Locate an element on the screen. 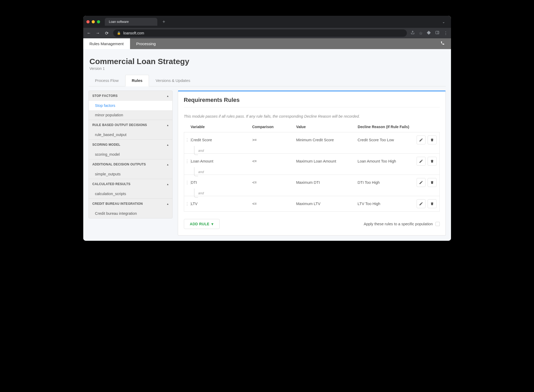 This screenshot has height=392, width=534. close-window-button is located at coordinates (88, 22).